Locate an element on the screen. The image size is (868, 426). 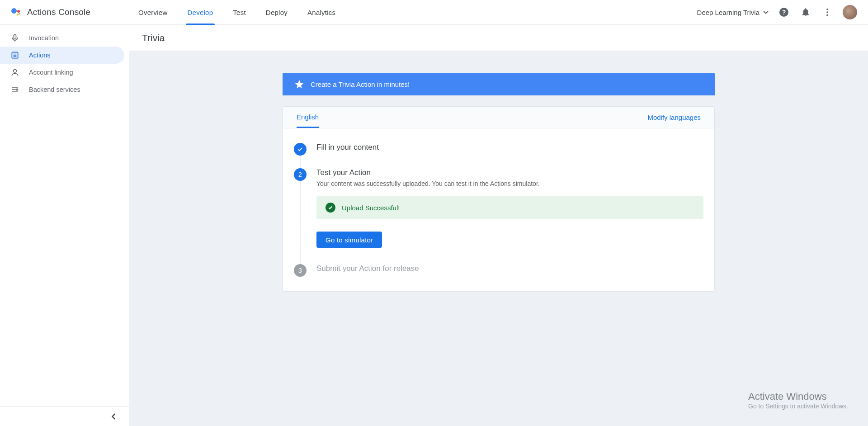
assistant-logo-icon is located at coordinates (16, 12).